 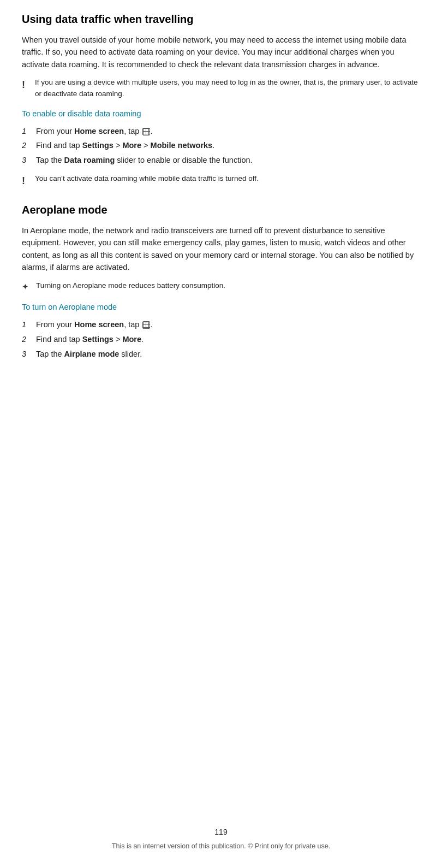 I want to click on steps1-list: 1 From your Home screen, tap . 2 Find an…, so click(x=221, y=146).